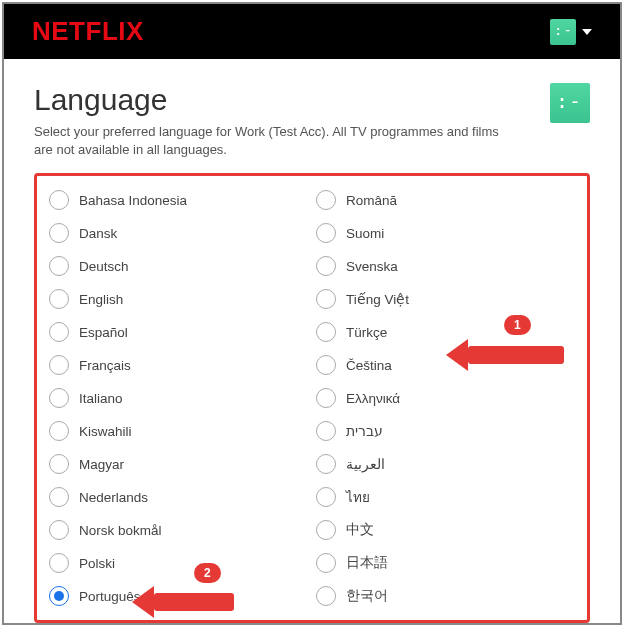  Describe the element at coordinates (446, 398) in the screenshot. I see `language-option: Ελληνικά` at that location.